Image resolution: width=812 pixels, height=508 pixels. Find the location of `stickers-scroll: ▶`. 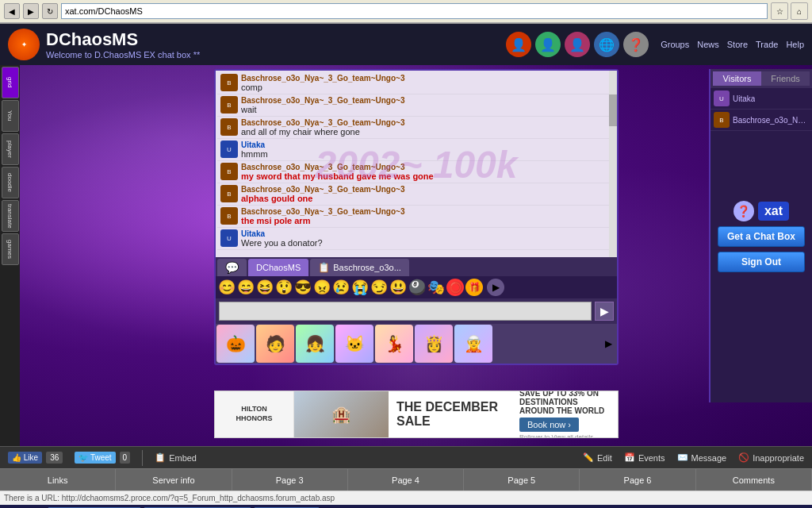

stickers-scroll: ▶ is located at coordinates (608, 344).